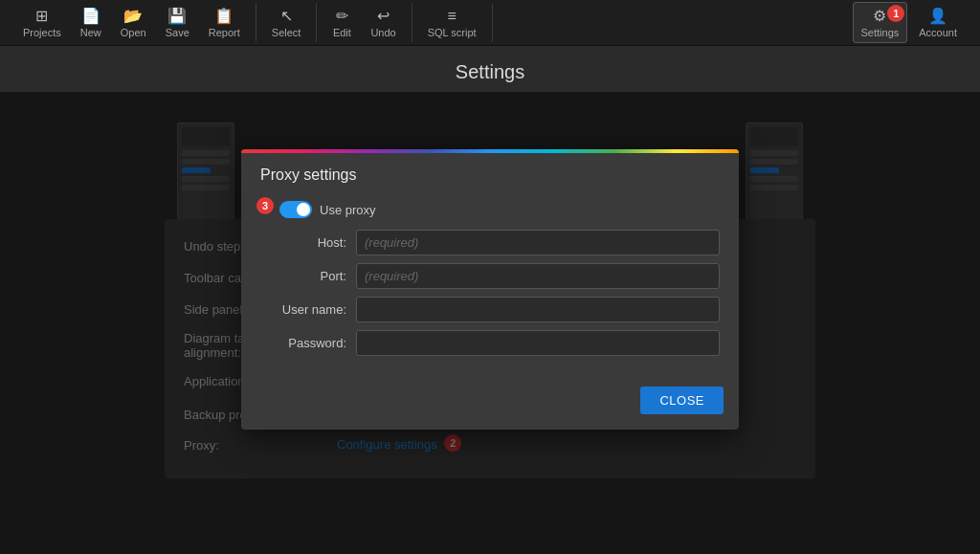  What do you see at coordinates (538, 310) in the screenshot?
I see `proxy-username-input` at bounding box center [538, 310].